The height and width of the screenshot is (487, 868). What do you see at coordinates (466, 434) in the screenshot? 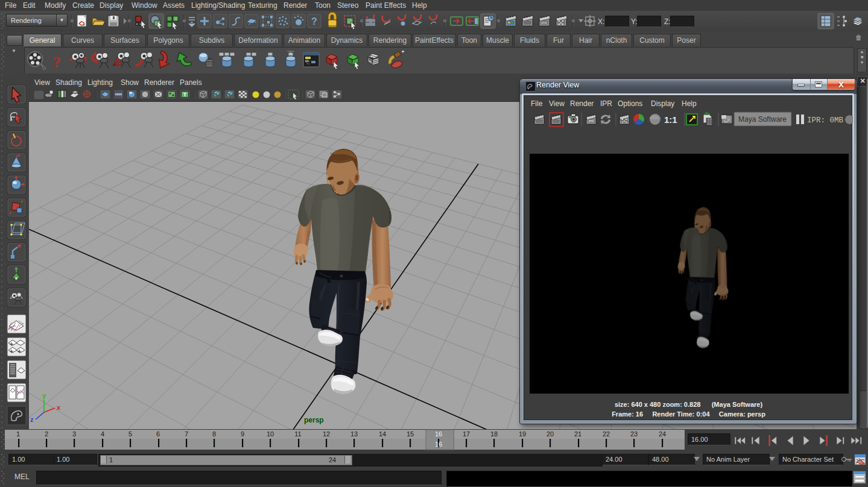
I see `svg-text: 17` at bounding box center [466, 434].